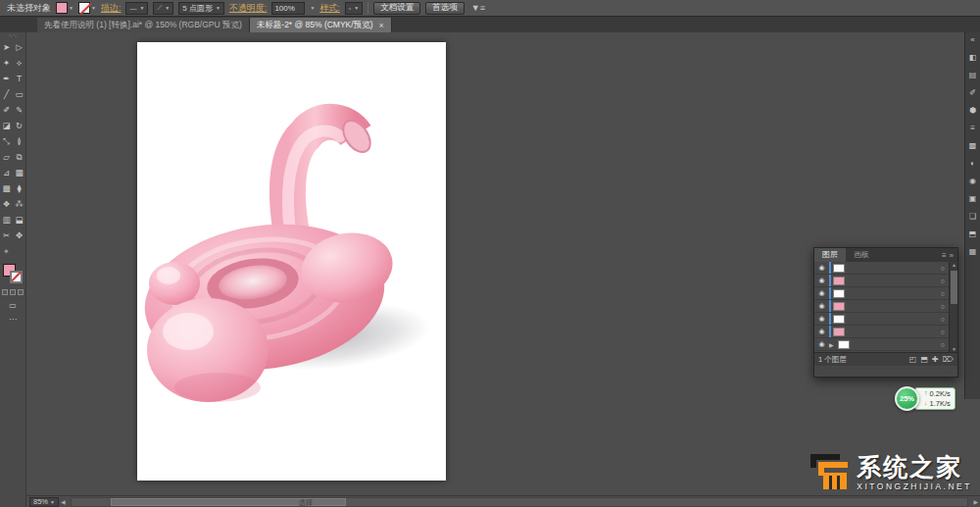 The width and height of the screenshot is (980, 507). What do you see at coordinates (861, 255) in the screenshot?
I see `tab-artboards: 画板` at bounding box center [861, 255].